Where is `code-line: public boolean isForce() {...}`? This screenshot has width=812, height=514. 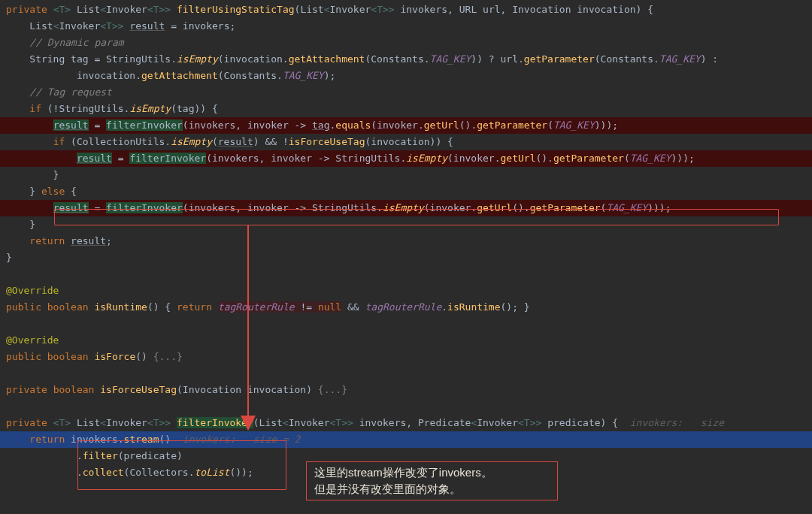
code-line: public boolean isForce() {...} is located at coordinates (406, 357).